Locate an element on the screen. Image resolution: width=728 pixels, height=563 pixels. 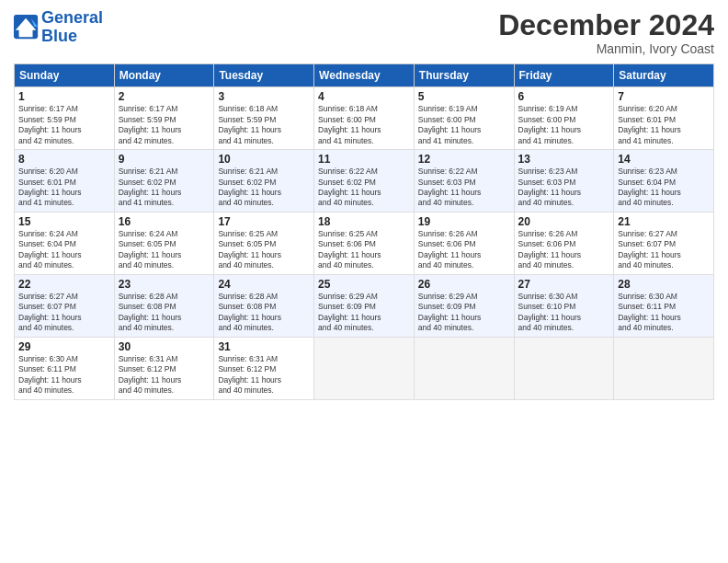
title-block: December 2024 Manmin, Ivory Coast is located at coordinates (607, 33).